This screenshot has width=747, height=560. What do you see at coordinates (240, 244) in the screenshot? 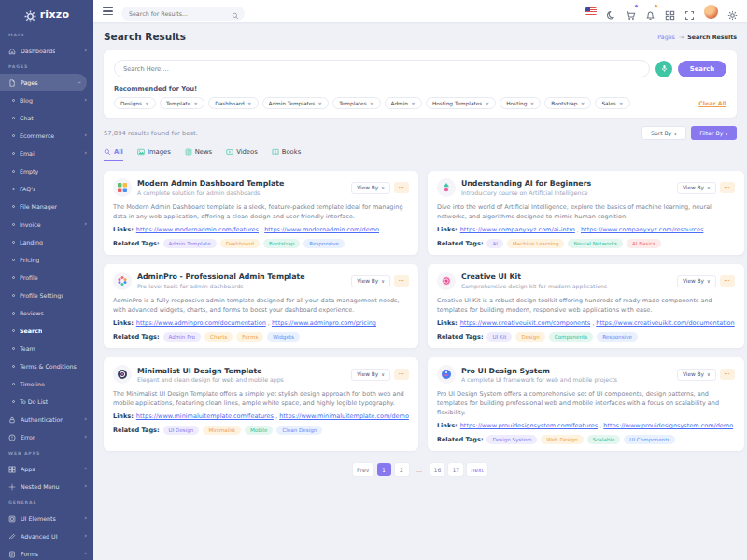
I see `related-tag-dashboard: Dashboard` at bounding box center [240, 244].